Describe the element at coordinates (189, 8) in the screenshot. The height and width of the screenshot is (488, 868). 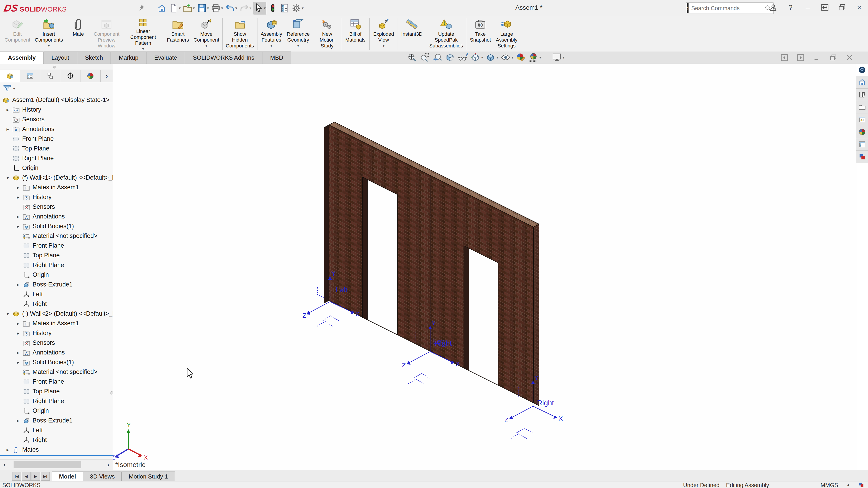
I see `open-button: ▾` at that location.